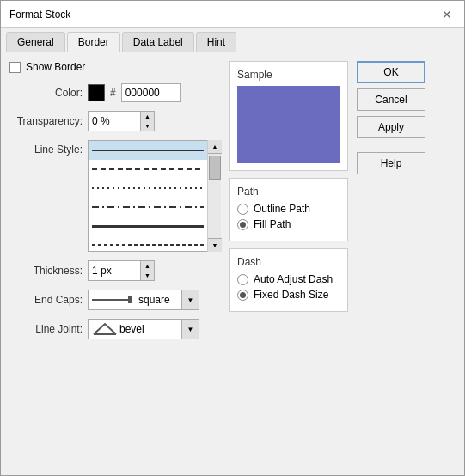 This screenshot has height=476, width=465. Describe the element at coordinates (46, 93) in the screenshot. I see `color-label: Color:` at that location.